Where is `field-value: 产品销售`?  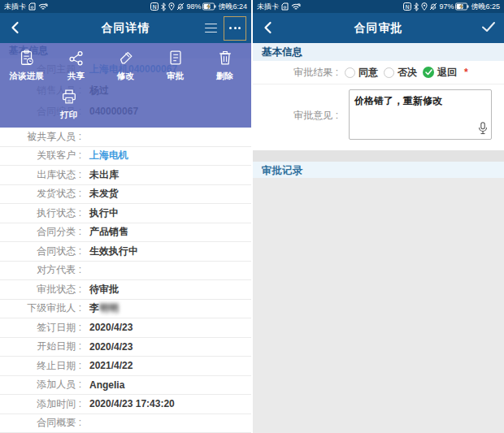 field-value: 产品销售 is located at coordinates (109, 232).